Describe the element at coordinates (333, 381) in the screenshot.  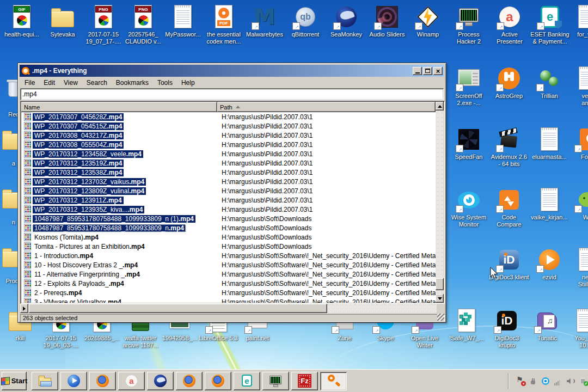
I see `taskbar-button-everything` at that location.